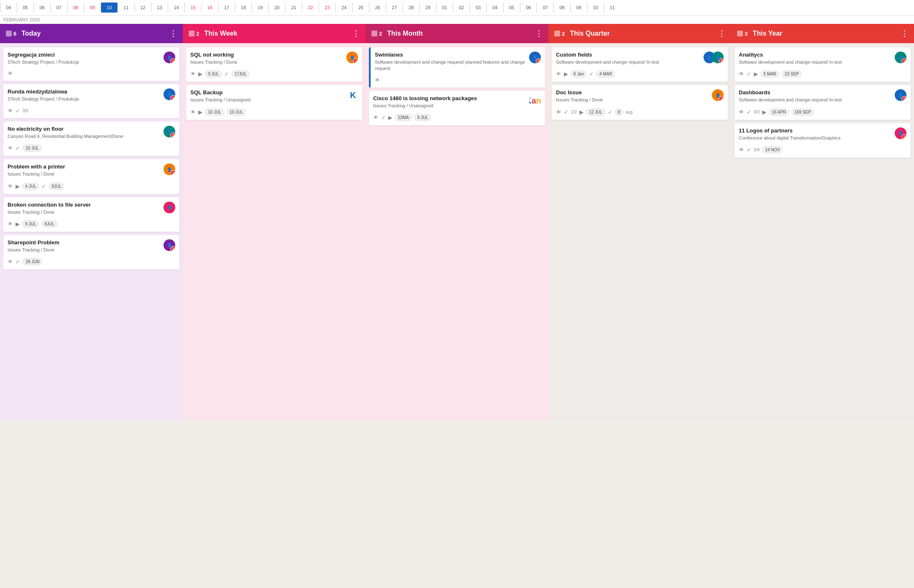  What do you see at coordinates (221, 92) in the screenshot?
I see `card-title: SQL Backup` at bounding box center [221, 92].